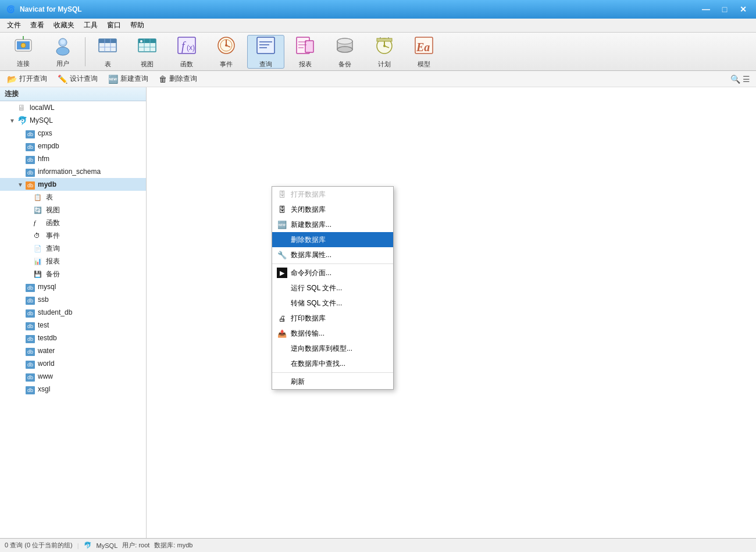  Describe the element at coordinates (282, 364) in the screenshot. I see `ctx-find-icon` at that location.